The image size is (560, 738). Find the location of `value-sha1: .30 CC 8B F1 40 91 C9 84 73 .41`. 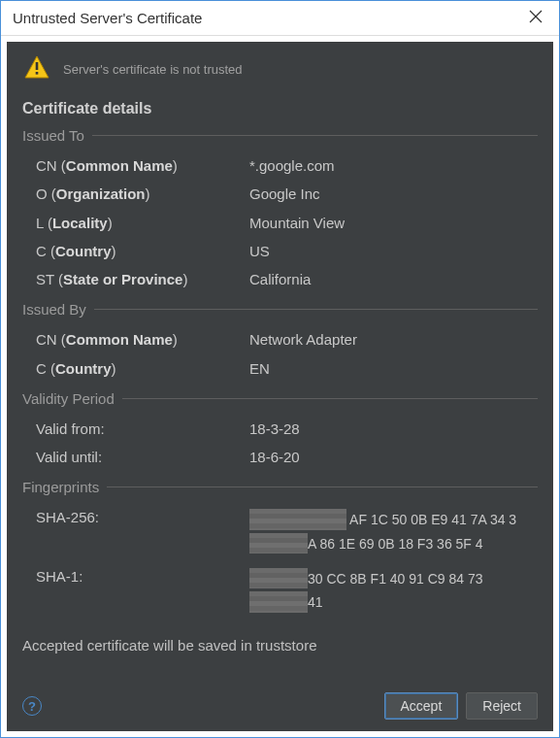

value-sha1: .30 CC 8B F1 40 91 C9 84 73 .41 is located at coordinates (394, 592).